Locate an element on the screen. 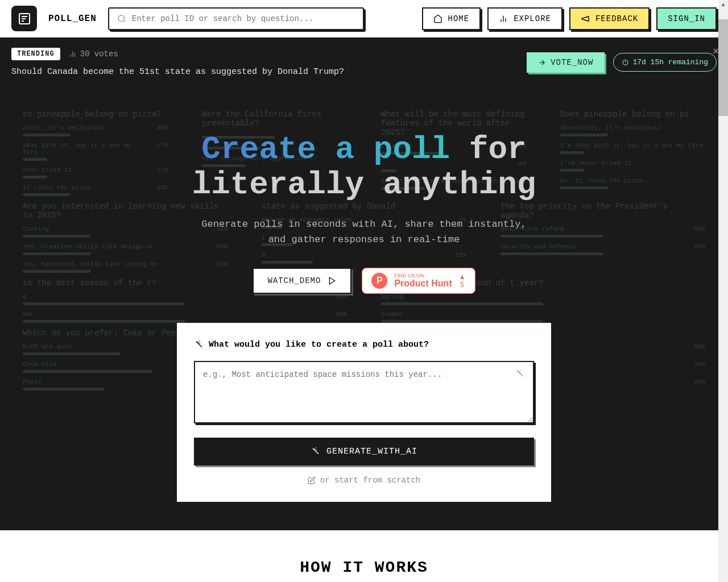 Image resolution: width=728 pixels, height=582 pixels. explore-label: EXPLORE is located at coordinates (532, 19).